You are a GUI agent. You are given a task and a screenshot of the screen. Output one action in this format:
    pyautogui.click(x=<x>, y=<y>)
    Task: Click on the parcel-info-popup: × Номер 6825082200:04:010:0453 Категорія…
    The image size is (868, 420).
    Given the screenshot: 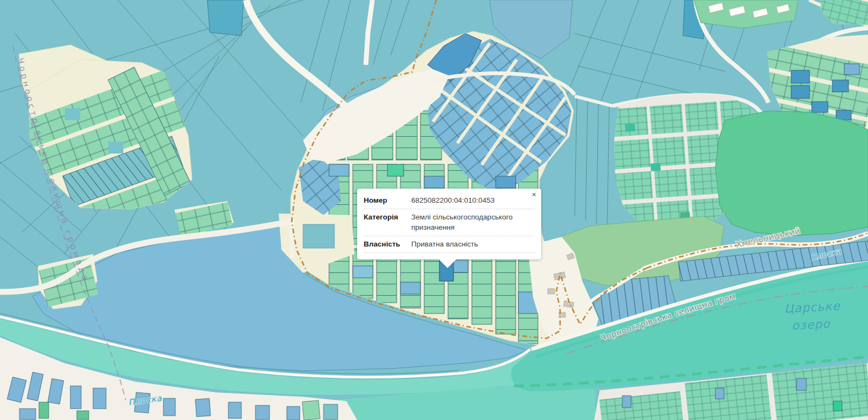 What is the action you would take?
    pyautogui.click(x=449, y=224)
    